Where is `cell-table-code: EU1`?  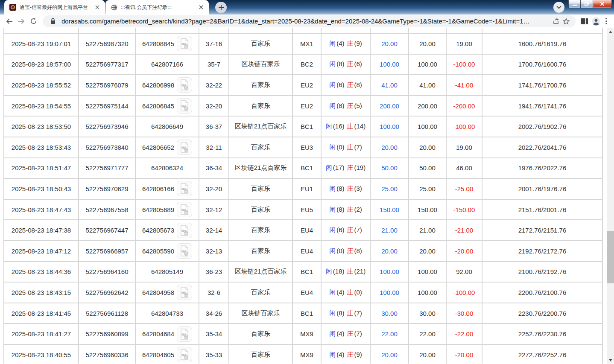 cell-table-code: EU1 is located at coordinates (307, 189).